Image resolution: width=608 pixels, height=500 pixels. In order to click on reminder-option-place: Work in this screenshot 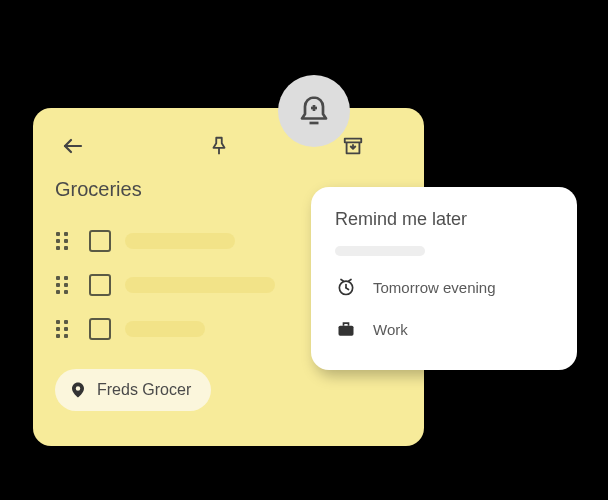, I will do `click(444, 329)`.